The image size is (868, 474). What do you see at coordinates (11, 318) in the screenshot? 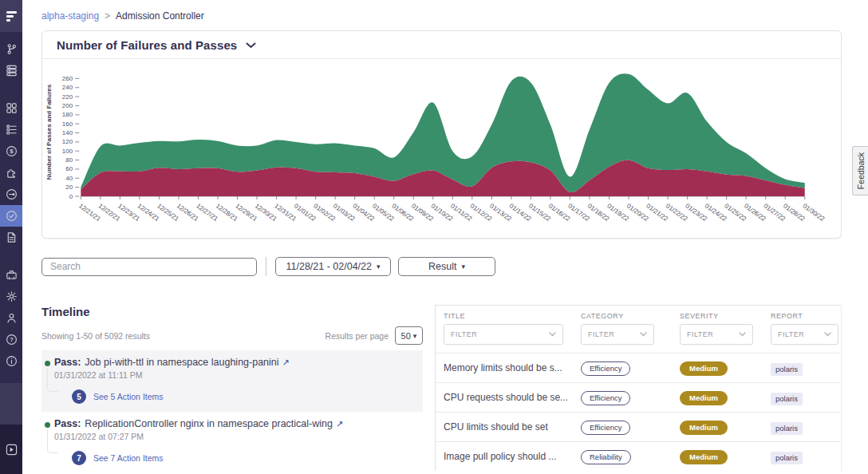
I see `sidebar-item-profile` at bounding box center [11, 318].